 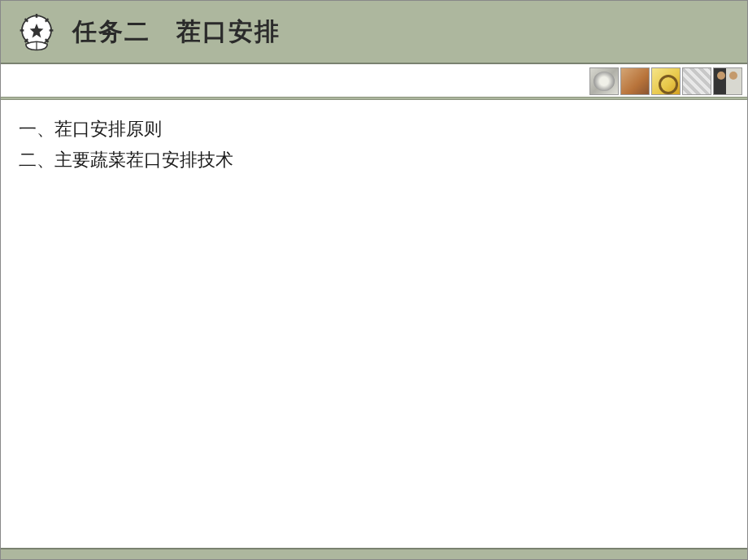 What do you see at coordinates (126, 129) in the screenshot?
I see `body-line-1: 一、茬口安排原则` at bounding box center [126, 129].